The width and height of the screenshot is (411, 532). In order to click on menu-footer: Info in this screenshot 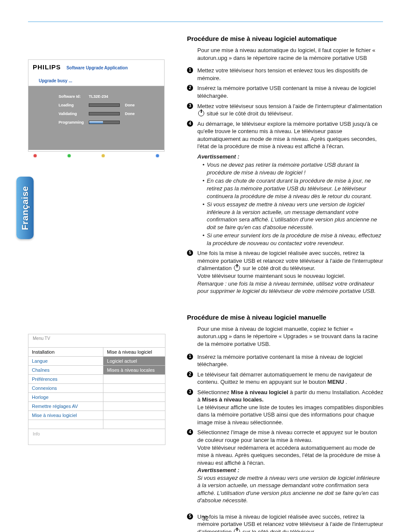, I will do `click(97, 437)`.